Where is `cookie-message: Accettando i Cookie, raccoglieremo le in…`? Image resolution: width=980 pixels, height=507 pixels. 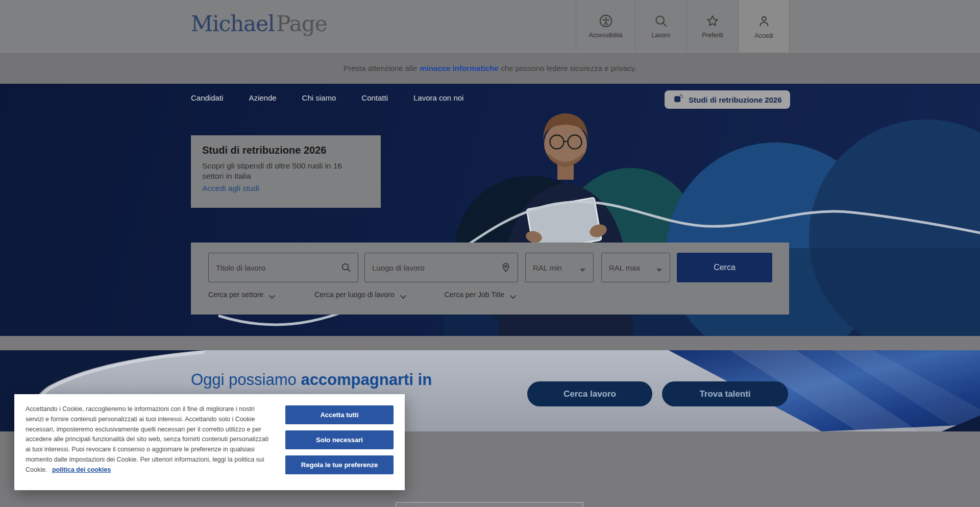
cookie-message: Accettando i Cookie, raccoglieremo le in… is located at coordinates (149, 440).